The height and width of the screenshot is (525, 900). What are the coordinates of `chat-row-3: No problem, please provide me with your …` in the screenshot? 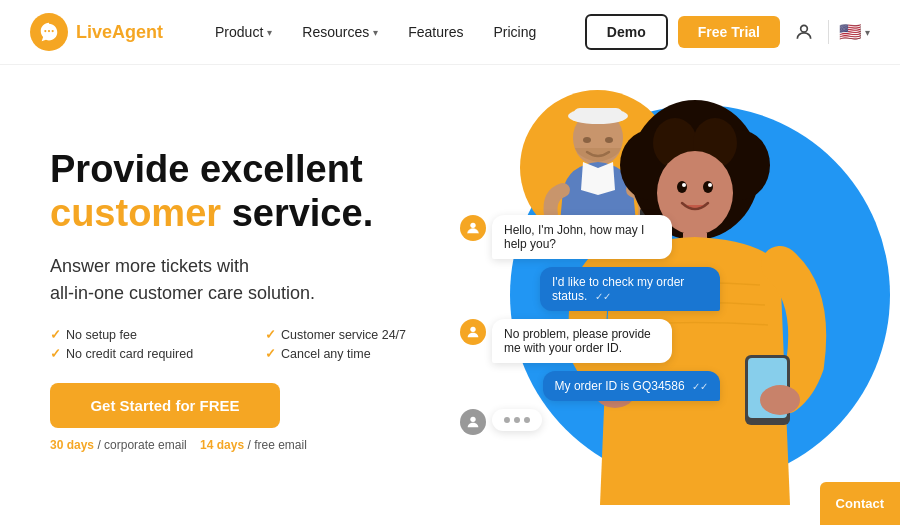 It's located at (590, 341).